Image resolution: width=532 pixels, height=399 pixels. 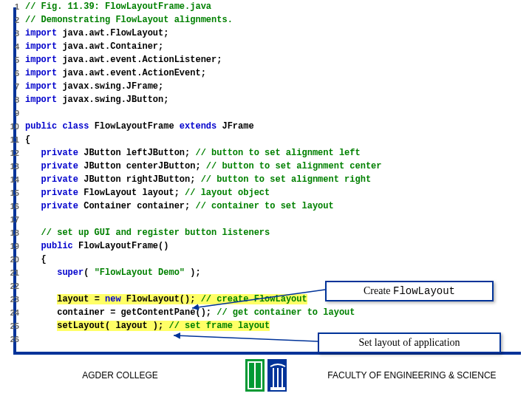 What do you see at coordinates (13, 20) in the screenshot?
I see `line-number: 2` at bounding box center [13, 20].